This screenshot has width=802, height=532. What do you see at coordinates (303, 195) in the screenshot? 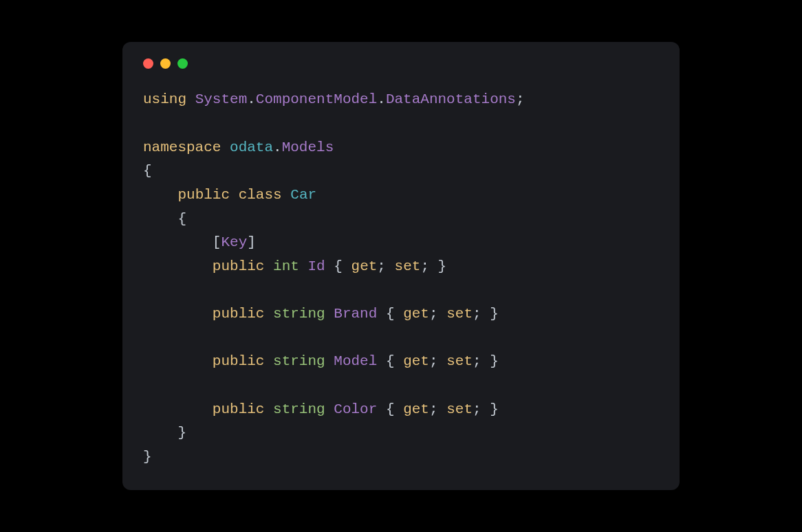
I see `code-token: Car` at bounding box center [303, 195].